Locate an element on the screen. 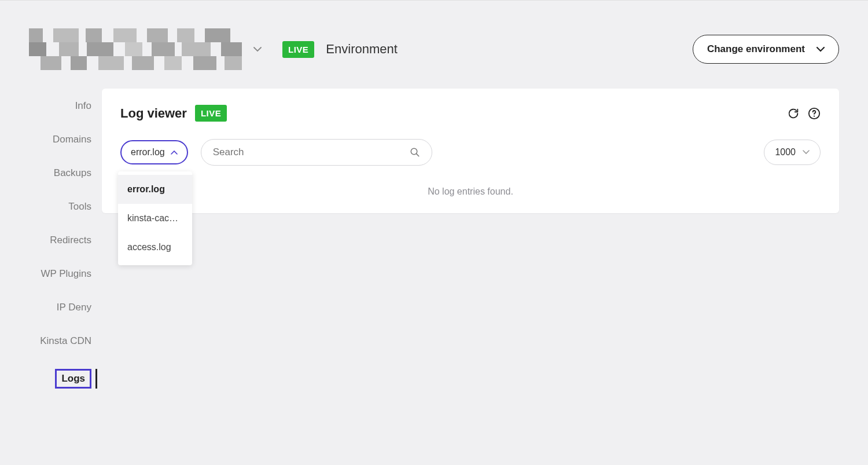 The image size is (868, 465). sidebar-item-ip-deny: IP Deny is located at coordinates (74, 307).